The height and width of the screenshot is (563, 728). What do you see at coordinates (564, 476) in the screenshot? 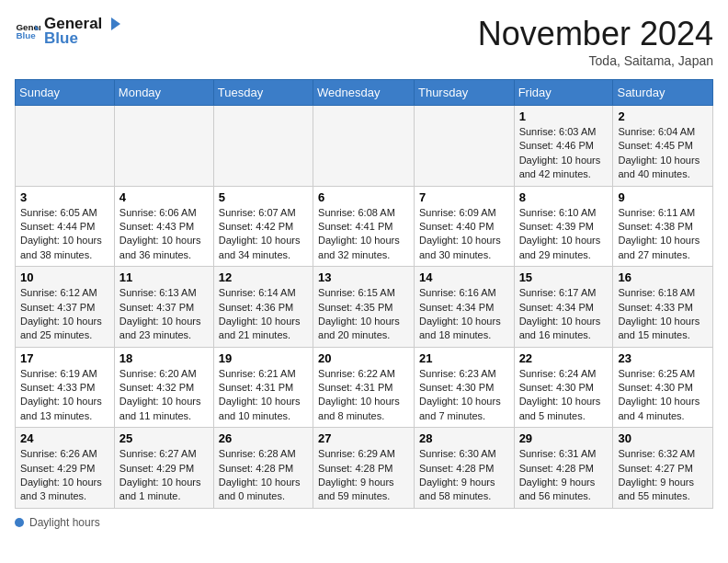
I see `day-info: Sunrise: 6:31 AM Sunset: 4:28 PM Dayligh…` at bounding box center [564, 476].